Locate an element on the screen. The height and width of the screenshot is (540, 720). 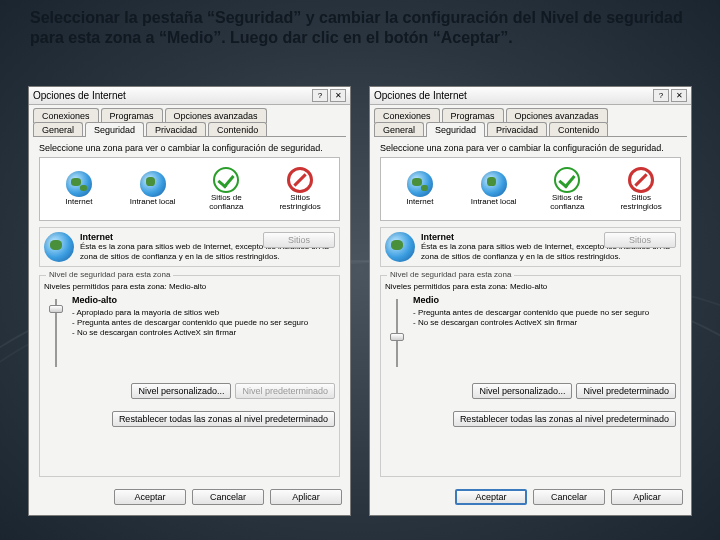
tab-row-1: Conexiones Programas Opciones avanzadas is located at coordinates (190, 115).